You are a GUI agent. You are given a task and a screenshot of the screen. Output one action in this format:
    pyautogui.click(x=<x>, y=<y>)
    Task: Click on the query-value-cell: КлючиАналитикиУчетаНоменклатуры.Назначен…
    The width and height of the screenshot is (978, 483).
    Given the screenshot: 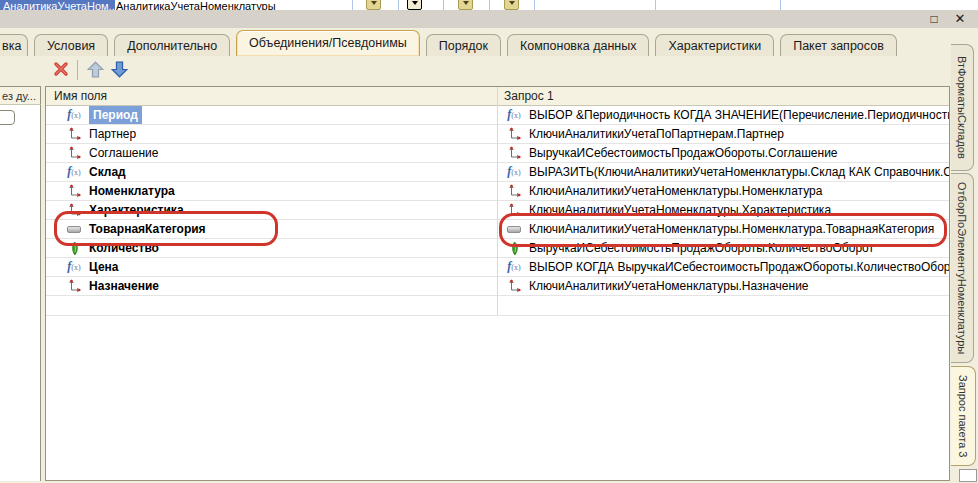 What is the action you would take?
    pyautogui.click(x=724, y=286)
    